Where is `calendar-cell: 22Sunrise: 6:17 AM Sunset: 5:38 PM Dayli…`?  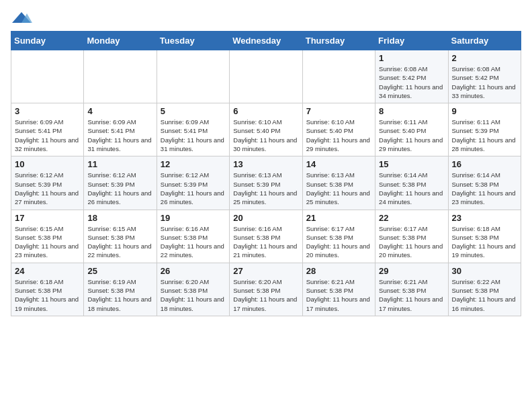
calendar-cell: 22Sunrise: 6:17 AM Sunset: 5:38 PM Dayli… is located at coordinates (412, 236).